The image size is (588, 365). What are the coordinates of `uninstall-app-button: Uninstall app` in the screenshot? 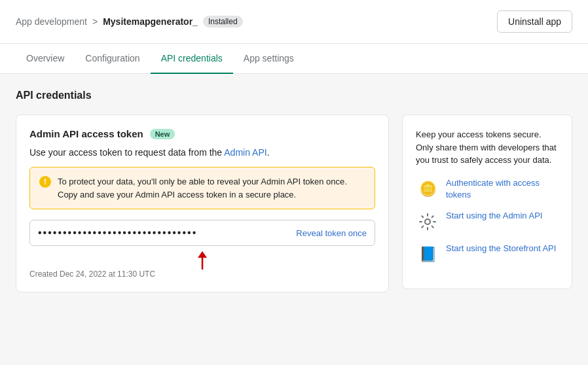 It's located at (534, 22).